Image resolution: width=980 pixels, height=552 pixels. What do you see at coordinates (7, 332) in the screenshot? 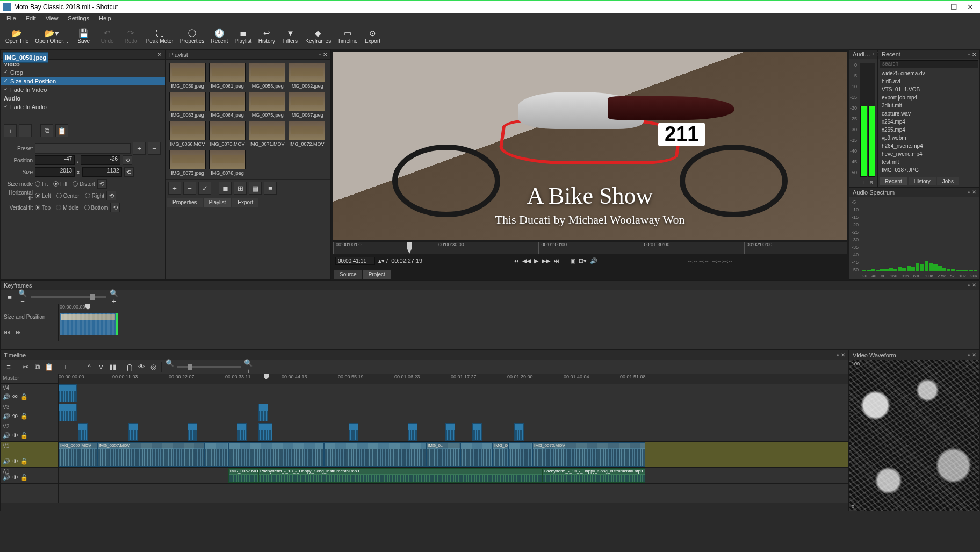
I see `kf-prev-button: ⏮` at bounding box center [7, 332].